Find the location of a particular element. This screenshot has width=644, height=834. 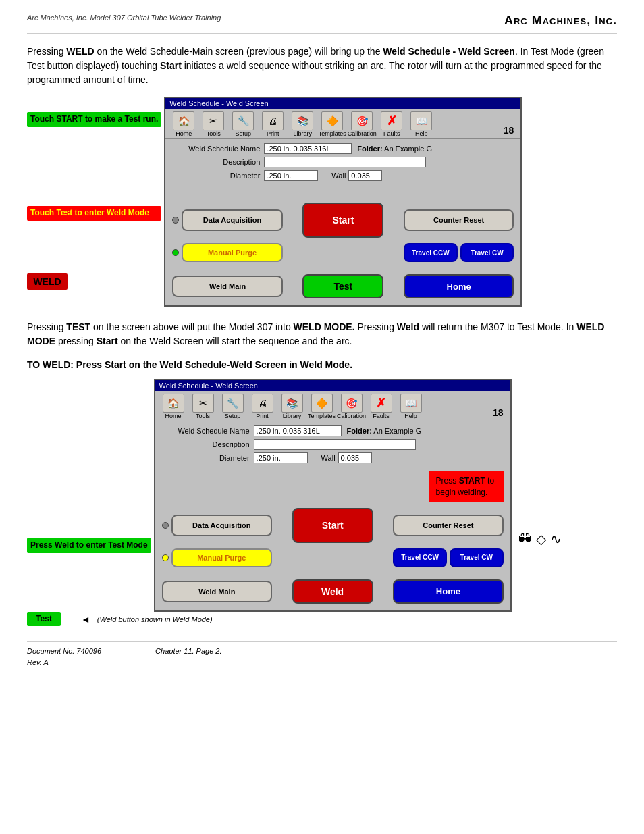

s2-weld-main-button: Weld Main is located at coordinates (217, 592).